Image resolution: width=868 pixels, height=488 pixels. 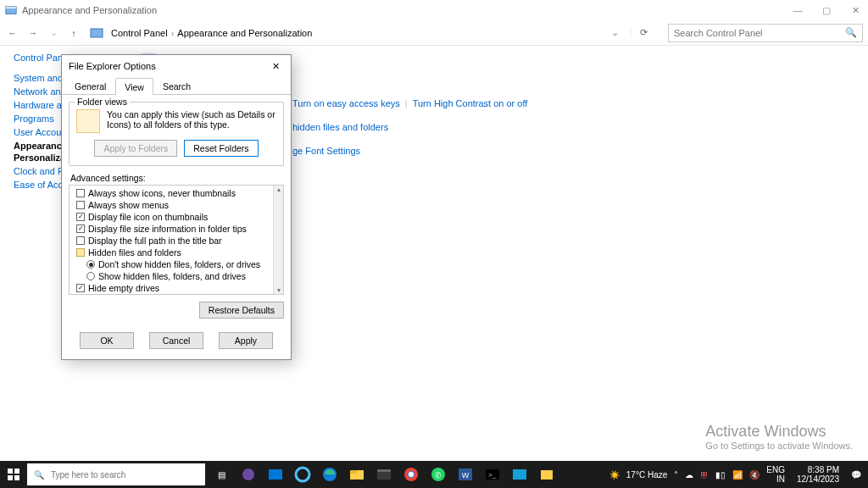 What do you see at coordinates (754, 474) in the screenshot?
I see `volume-icon: 🔇` at bounding box center [754, 474].